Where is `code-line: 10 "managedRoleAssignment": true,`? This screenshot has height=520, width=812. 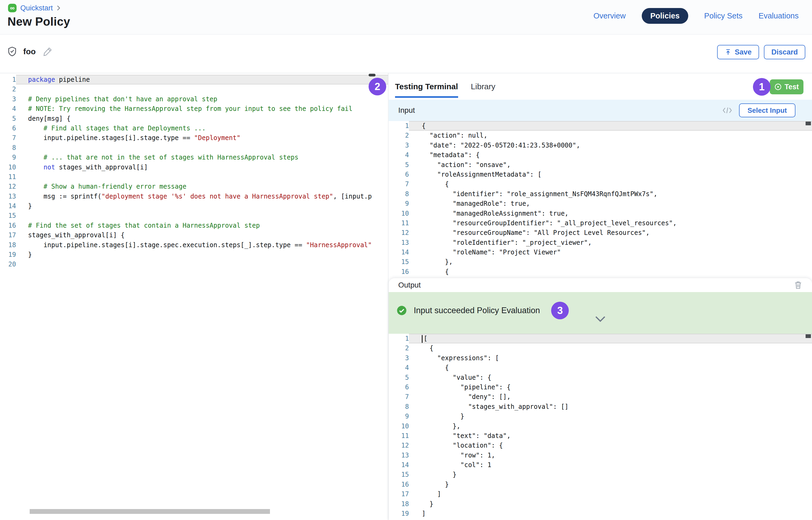 code-line: 10 "managedRoleAssignment": true, is located at coordinates (601, 213).